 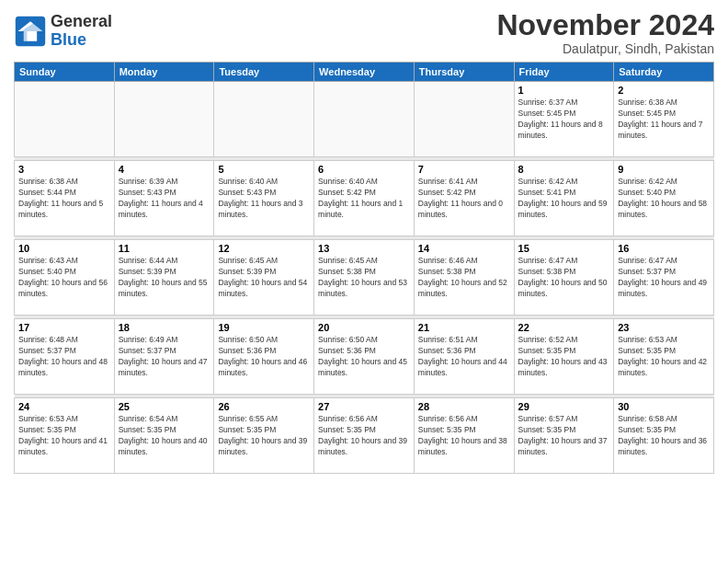 What do you see at coordinates (464, 199) in the screenshot?
I see `day-info: Sunrise: 6:41 AMSunset: 5:42 PMDaylight:…` at bounding box center [464, 199].